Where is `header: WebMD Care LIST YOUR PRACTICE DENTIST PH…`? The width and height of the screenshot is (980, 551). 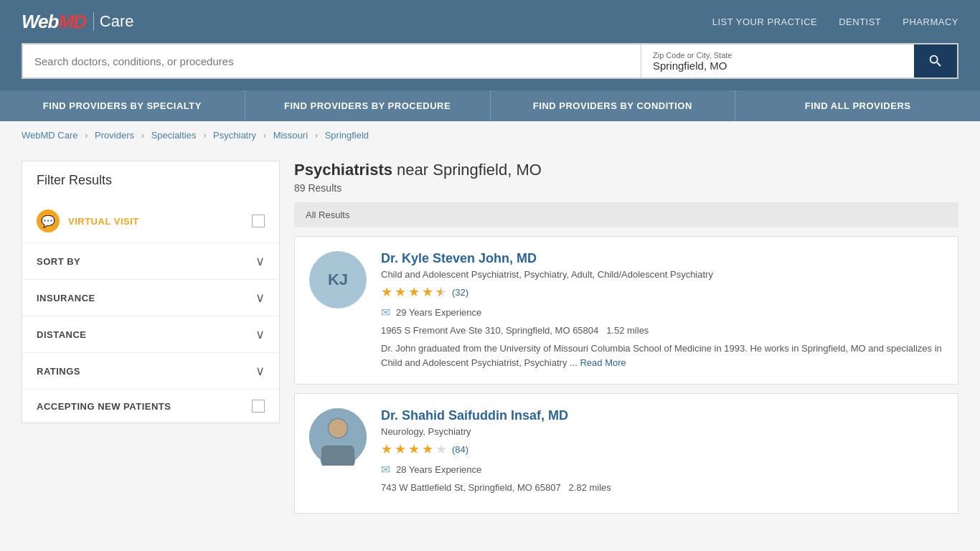 header: WebMD Care LIST YOUR PRACTICE DENTIST PH… is located at coordinates (490, 22).